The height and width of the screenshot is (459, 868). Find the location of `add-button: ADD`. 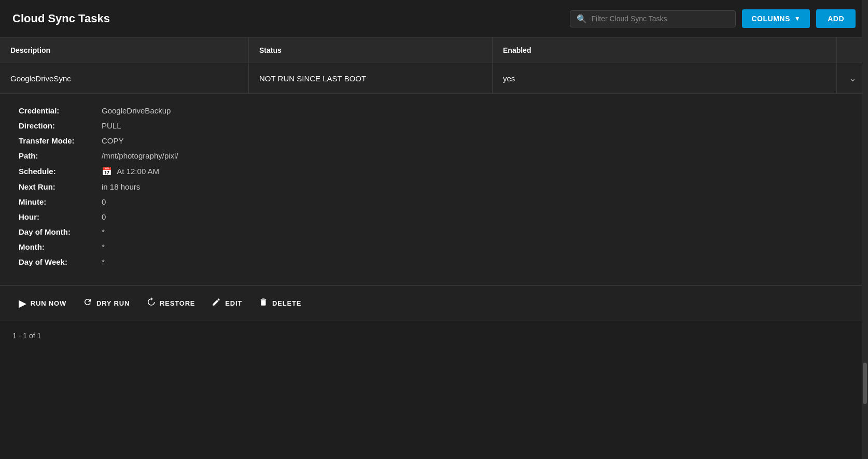

add-button: ADD is located at coordinates (836, 19).